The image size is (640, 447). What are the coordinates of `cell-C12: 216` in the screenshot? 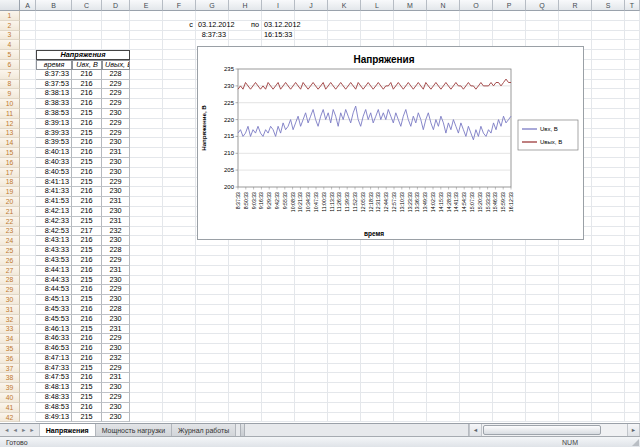 It's located at (87, 124).